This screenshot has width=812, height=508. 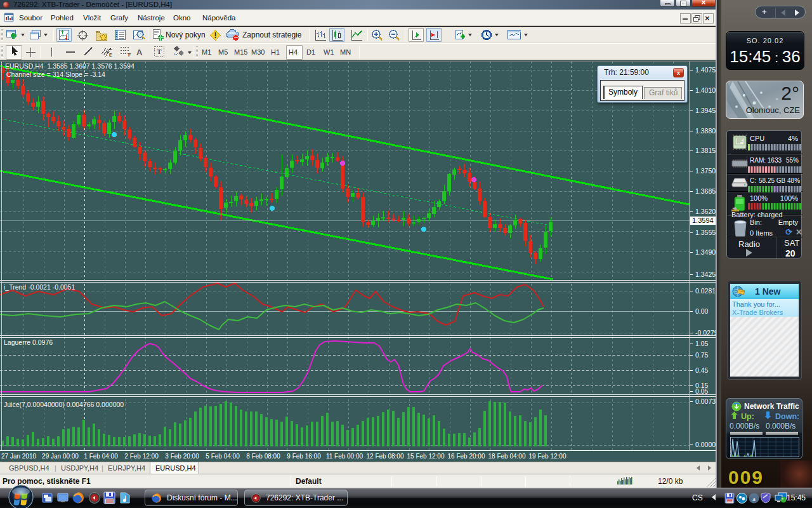 I want to click on svg-text: 11 Feb 00:00, so click(x=345, y=456).